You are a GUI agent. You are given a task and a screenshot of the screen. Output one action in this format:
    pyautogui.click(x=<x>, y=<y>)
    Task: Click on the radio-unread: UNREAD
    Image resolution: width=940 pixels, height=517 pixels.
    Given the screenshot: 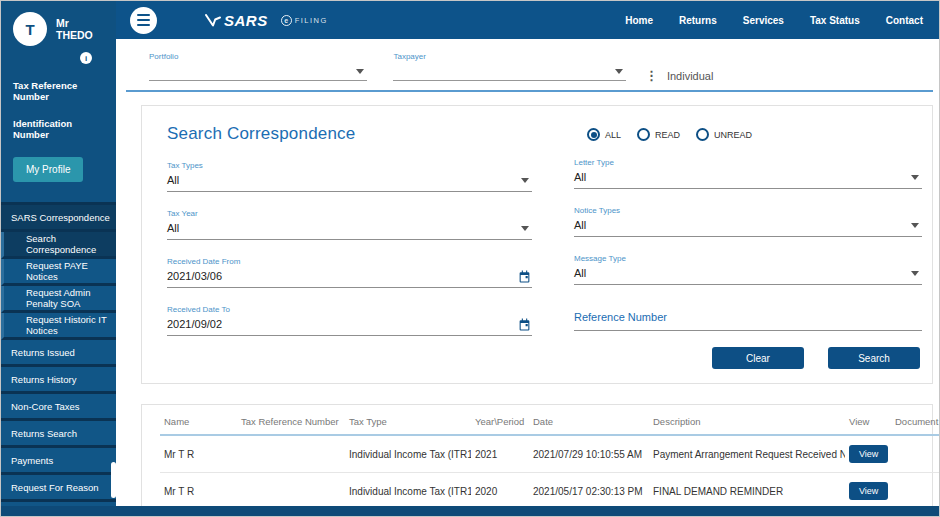 What is the action you would take?
    pyautogui.click(x=724, y=134)
    